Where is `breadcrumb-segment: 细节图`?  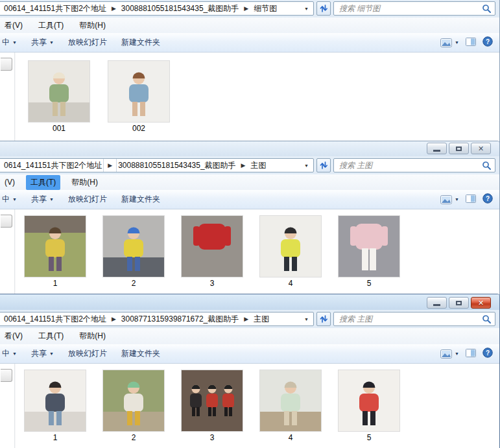 breadcrumb-segment: 细节图 is located at coordinates (265, 9).